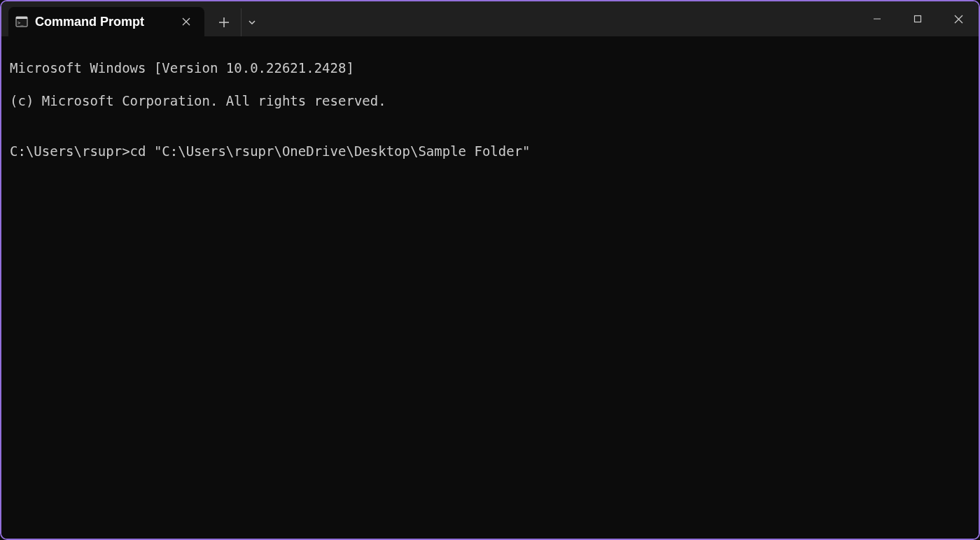  Describe the element at coordinates (918, 19) in the screenshot. I see `maximize-button` at that location.